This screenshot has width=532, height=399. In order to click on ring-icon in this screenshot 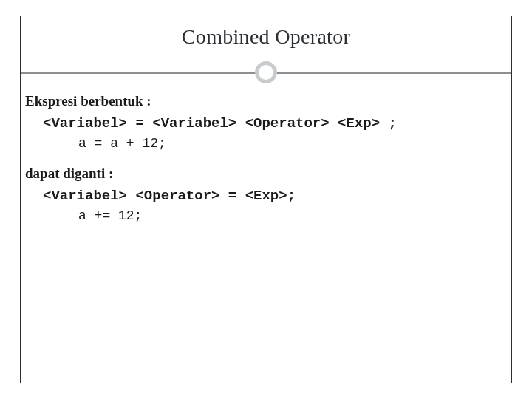, I will do `click(266, 72)`.